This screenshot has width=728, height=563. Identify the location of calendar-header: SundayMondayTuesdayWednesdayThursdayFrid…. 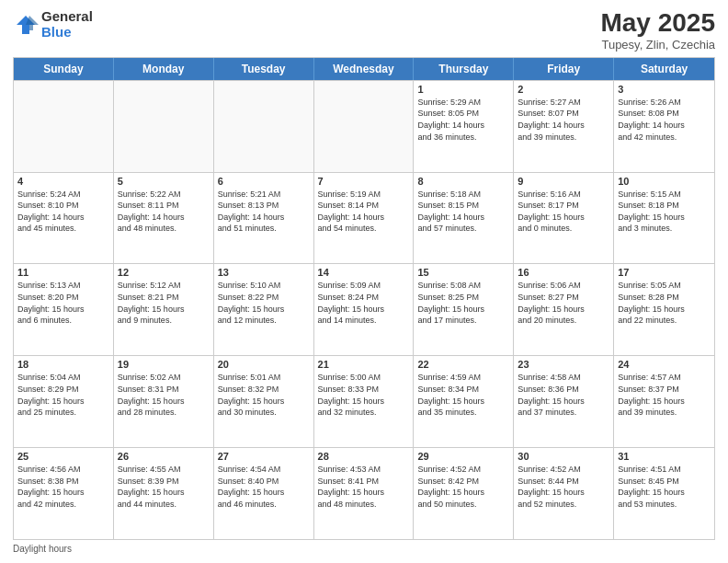
(364, 69).